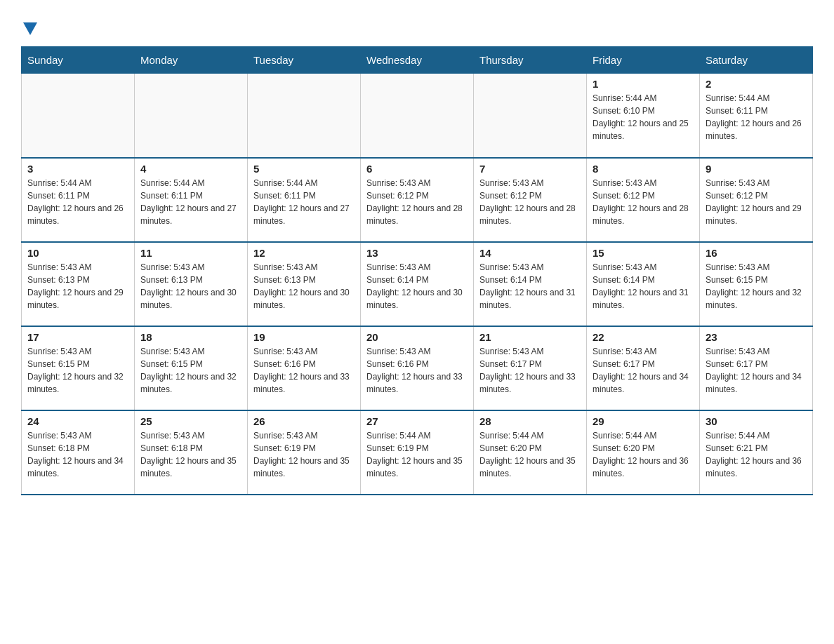  What do you see at coordinates (643, 421) in the screenshot?
I see `day-number: 29` at bounding box center [643, 421].